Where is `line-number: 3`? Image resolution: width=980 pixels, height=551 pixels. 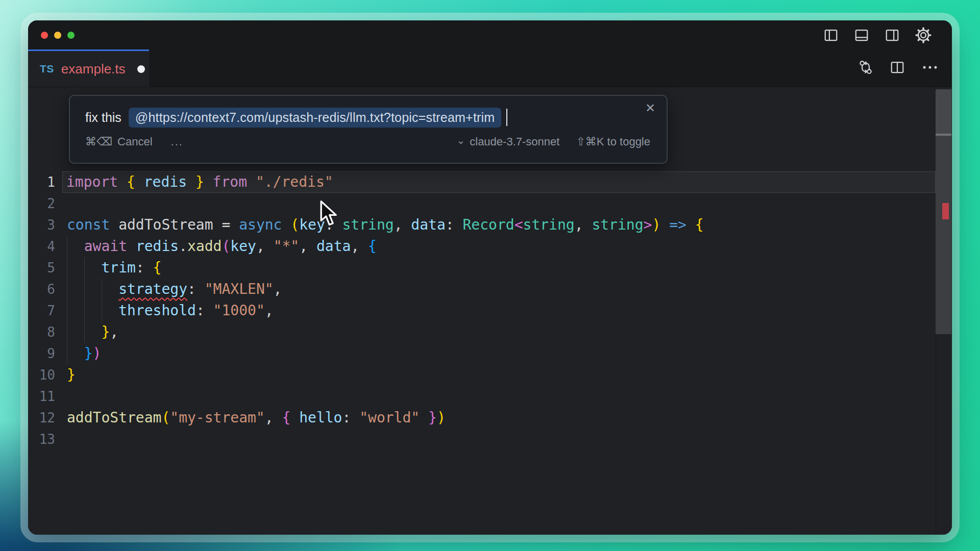
line-number: 3 is located at coordinates (47, 225).